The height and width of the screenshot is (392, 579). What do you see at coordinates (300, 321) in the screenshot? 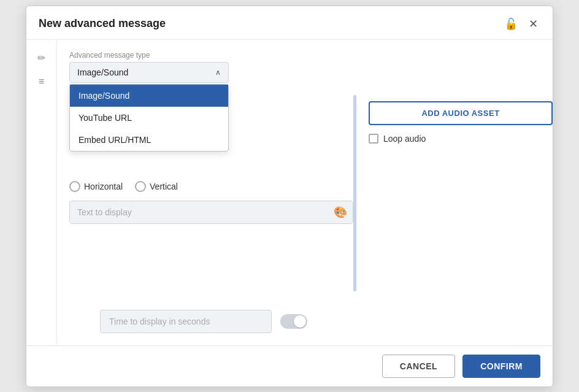
I see `toggle-knob` at bounding box center [300, 321].